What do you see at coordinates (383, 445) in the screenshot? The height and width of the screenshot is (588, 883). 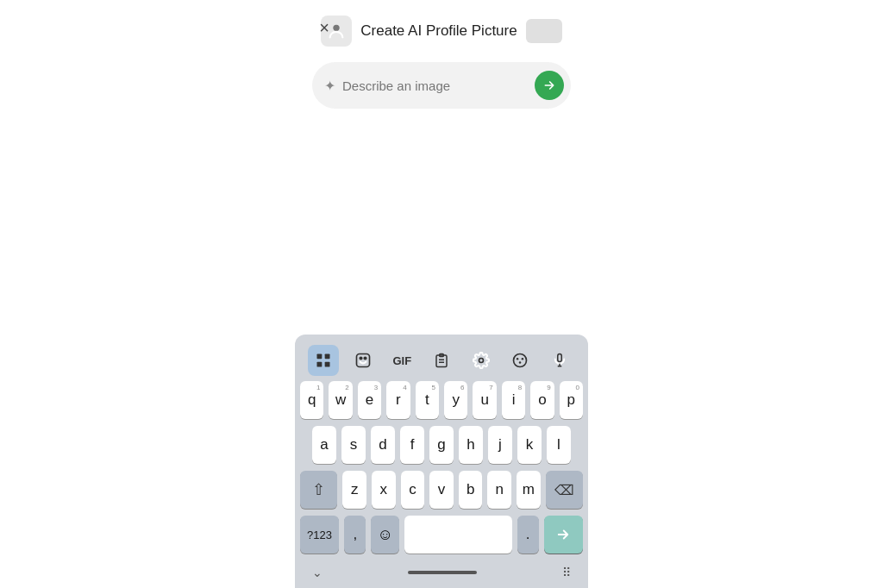 I see `key-d: d` at bounding box center [383, 445].